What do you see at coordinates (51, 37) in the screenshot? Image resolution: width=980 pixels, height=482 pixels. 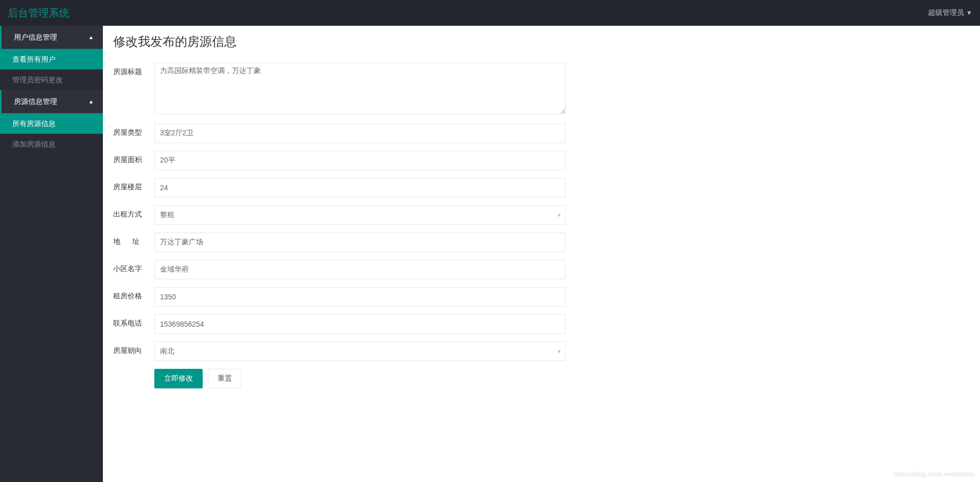 I see `sidebar-item-user-management: 用户信息管理 ▴` at bounding box center [51, 37].